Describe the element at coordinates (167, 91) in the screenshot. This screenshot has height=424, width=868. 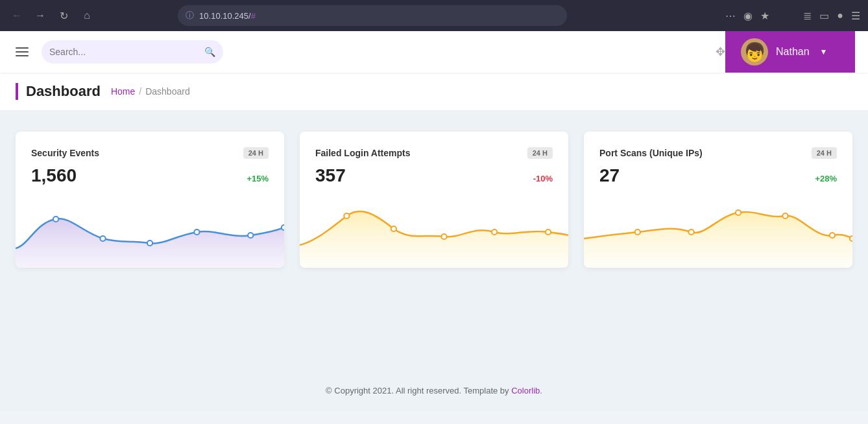
I see `breadcrumb-current: Dashboard` at that location.